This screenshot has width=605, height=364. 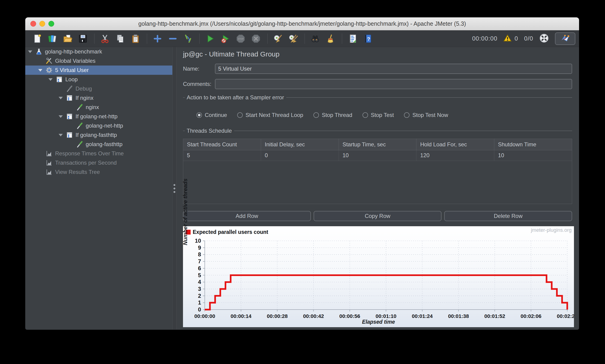 I want to click on start-icon, so click(x=210, y=39).